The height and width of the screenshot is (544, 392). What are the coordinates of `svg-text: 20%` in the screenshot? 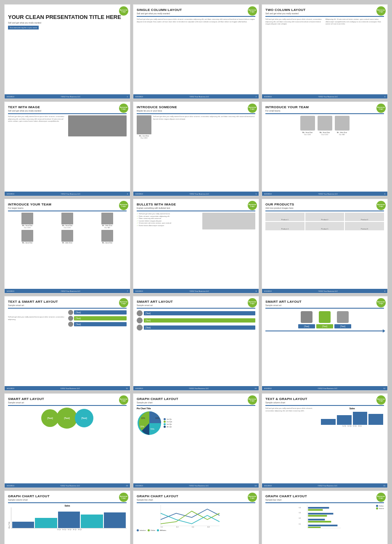 It's located at (142, 427).